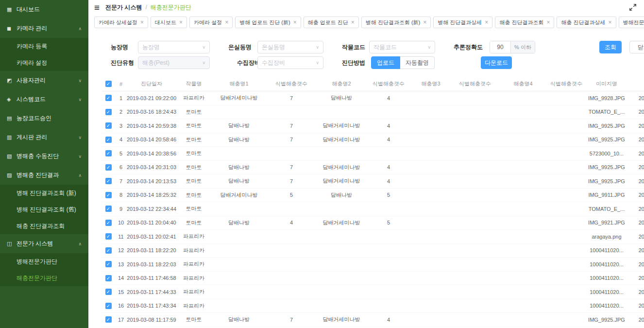 This screenshot has width=644, height=328. What do you see at coordinates (44, 28) in the screenshot?
I see `sidebar-item: ◼카메라 관리∧` at bounding box center [44, 28].